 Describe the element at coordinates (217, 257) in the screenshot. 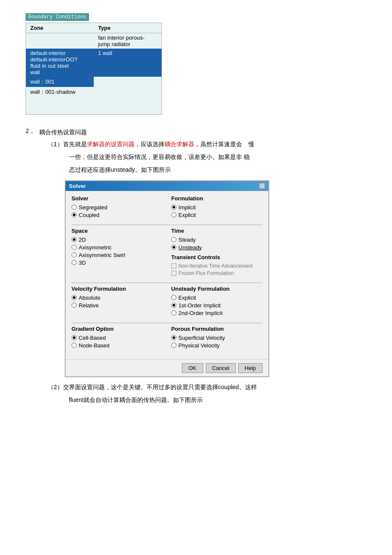

I see `transient-controls-label: Transient Controls` at that location.